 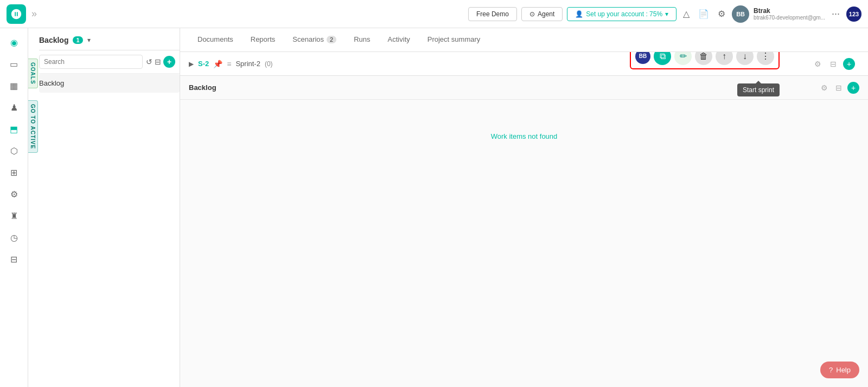 I want to click on upload-sprint-button: ↑, so click(x=724, y=59).